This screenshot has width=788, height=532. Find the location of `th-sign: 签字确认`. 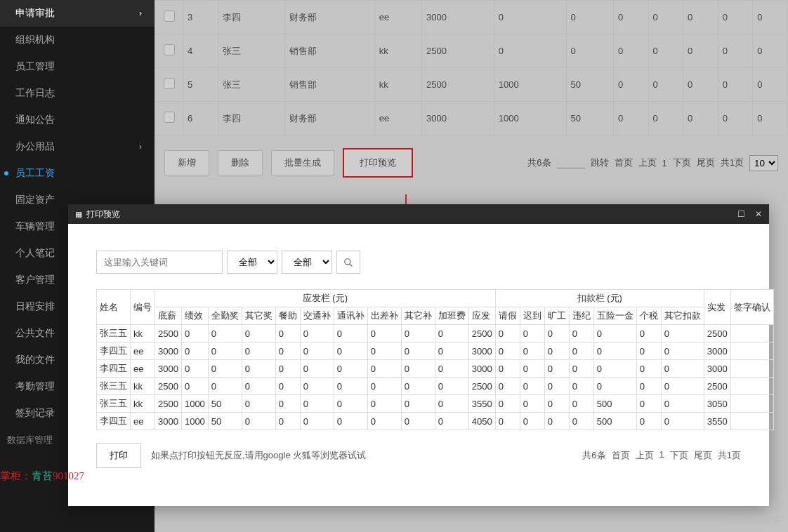

th-sign: 签字确认 is located at coordinates (751, 307).